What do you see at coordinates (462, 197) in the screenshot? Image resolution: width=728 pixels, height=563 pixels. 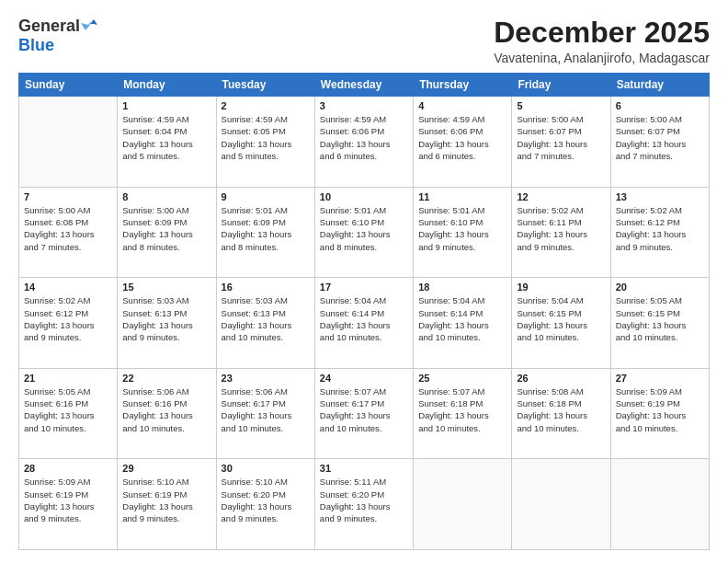 I see `day-number: 11` at bounding box center [462, 197].